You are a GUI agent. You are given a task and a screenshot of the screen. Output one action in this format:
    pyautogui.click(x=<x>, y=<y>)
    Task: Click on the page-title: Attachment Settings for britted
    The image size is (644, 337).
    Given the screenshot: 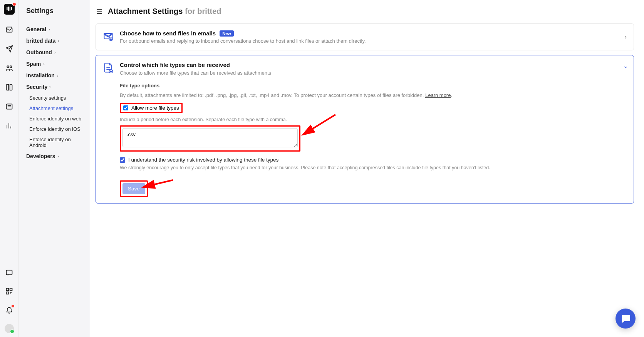 What is the action you would take?
    pyautogui.click(x=164, y=12)
    